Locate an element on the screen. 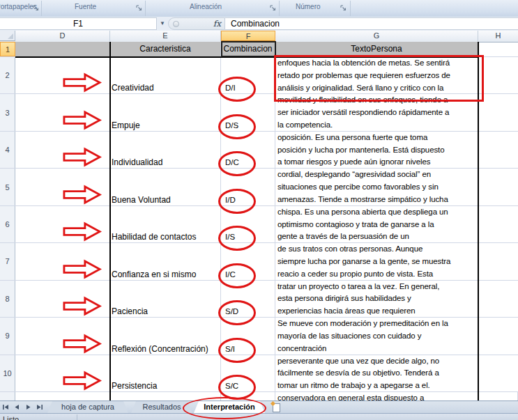 This screenshot has width=518, height=420. caracteristica-label: Creatividad is located at coordinates (132, 88).